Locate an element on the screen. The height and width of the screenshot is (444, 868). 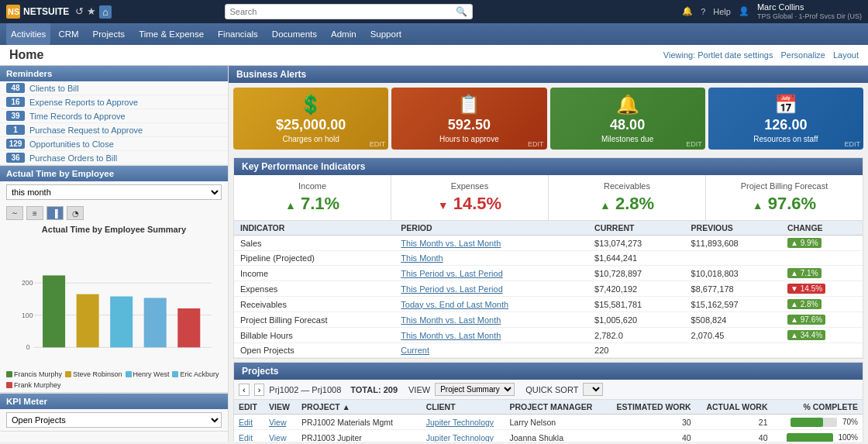
alert-value: $25,000.00 is located at coordinates (311, 126).